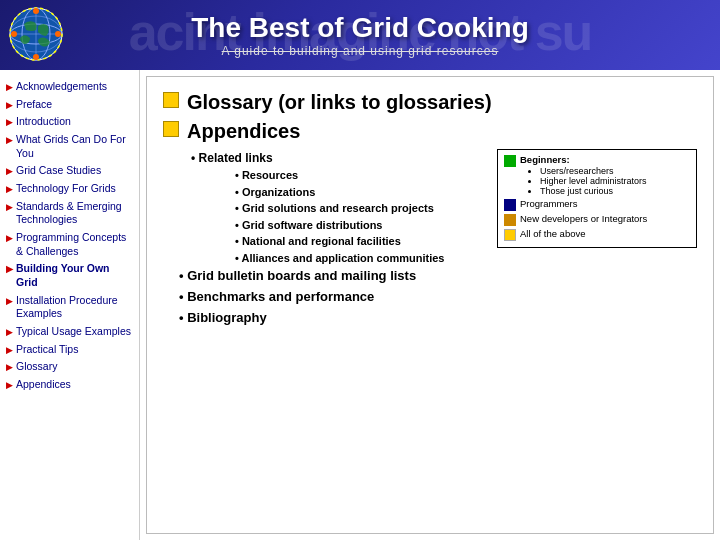 The height and width of the screenshot is (540, 720). I want to click on sidebar-item-10: ▶Typical Usage Examples, so click(70, 332).